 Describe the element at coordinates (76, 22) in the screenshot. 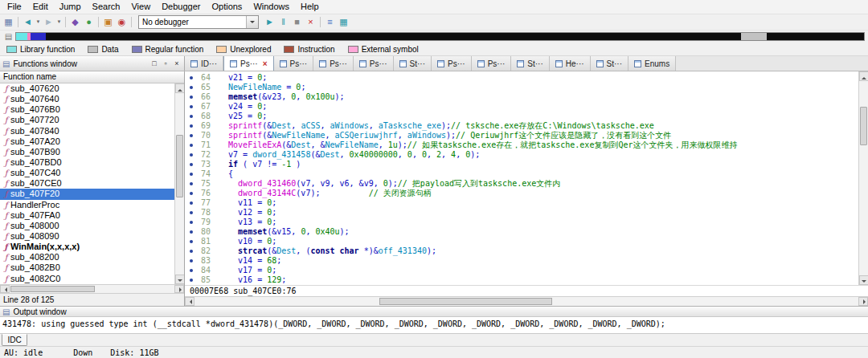

I see `jump-target-icon: ◆` at that location.